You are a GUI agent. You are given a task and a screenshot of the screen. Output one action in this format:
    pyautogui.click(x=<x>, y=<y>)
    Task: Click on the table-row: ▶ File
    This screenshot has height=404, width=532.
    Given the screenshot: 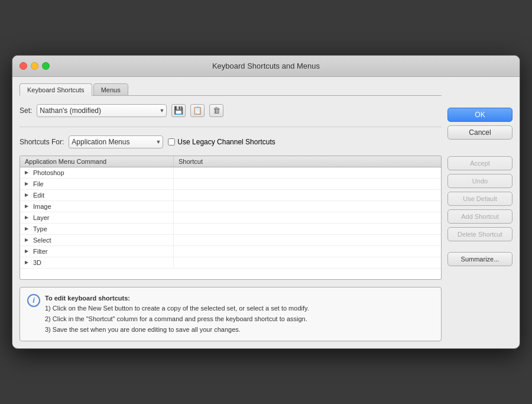 What is the action you would take?
    pyautogui.click(x=231, y=185)
    